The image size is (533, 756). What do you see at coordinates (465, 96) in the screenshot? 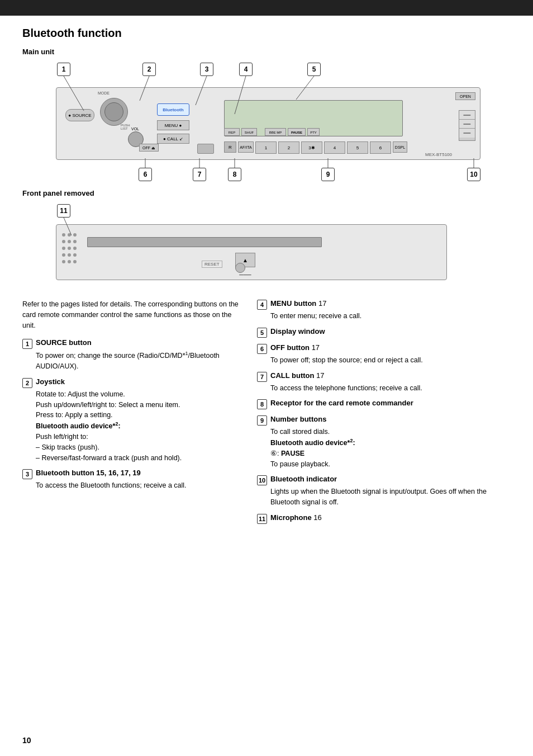
I see `open-btn-diagram: OPEN` at bounding box center [465, 96].